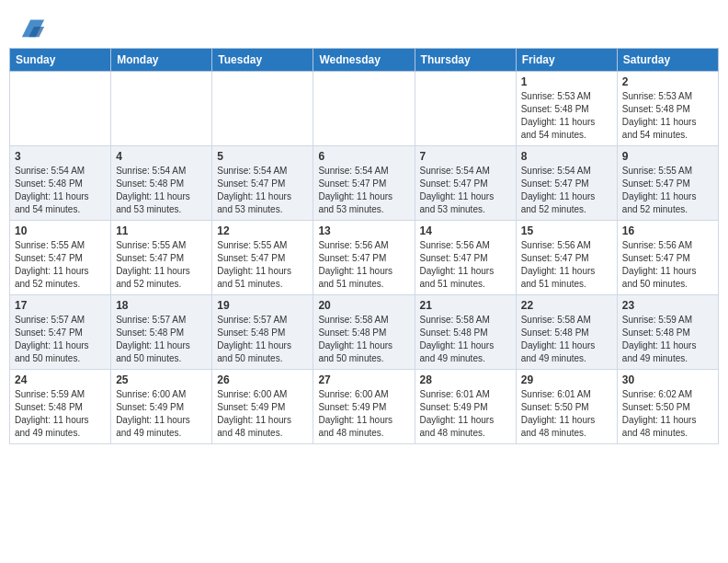  I want to click on day-info: Sunrise: 5:57 AM Sunset: 5:47 PM Dayligh…, so click(61, 339).